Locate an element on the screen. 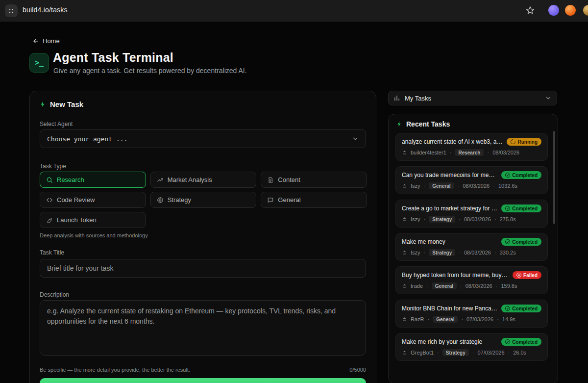 The width and height of the screenshot is (588, 383). bookmark-star-icon is located at coordinates (530, 10).